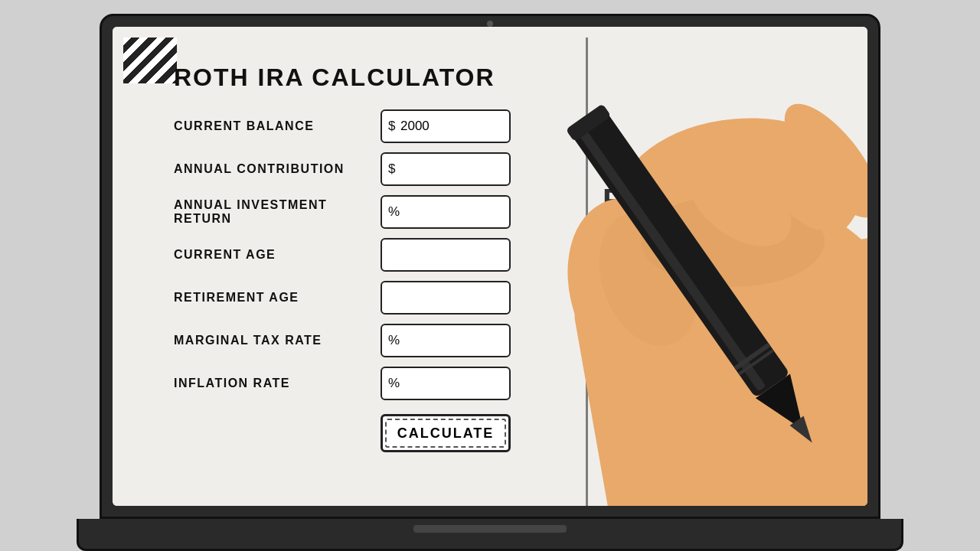 This screenshot has width=980, height=551. Describe the element at coordinates (335, 78) in the screenshot. I see `app-title: ROTH IRA CALCULATOR` at that location.